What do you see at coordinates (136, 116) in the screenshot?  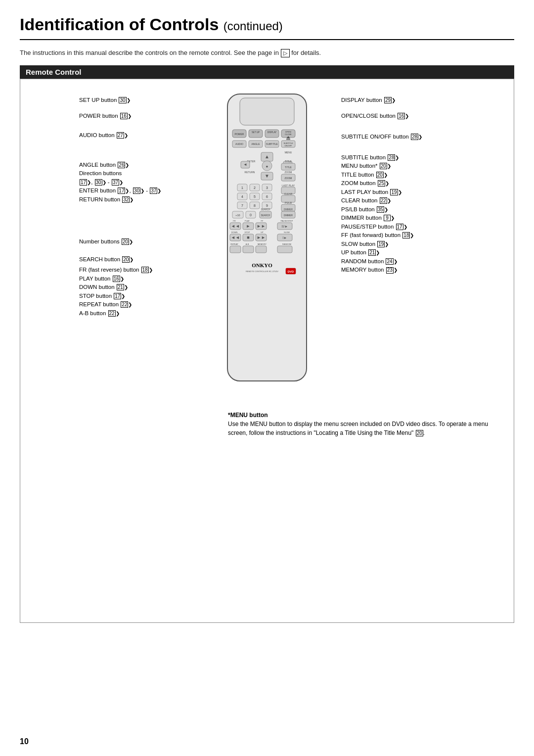 I see `label-power: POWER button 16❯` at bounding box center [136, 116].